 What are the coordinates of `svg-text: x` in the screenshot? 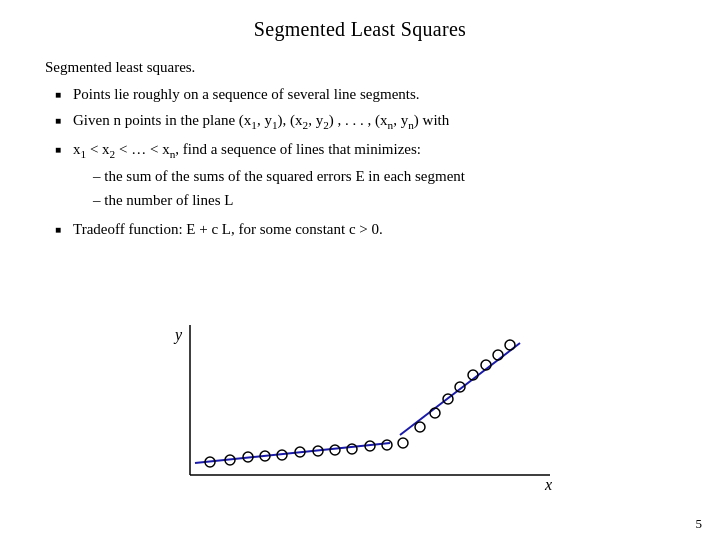 It's located at (548, 484).